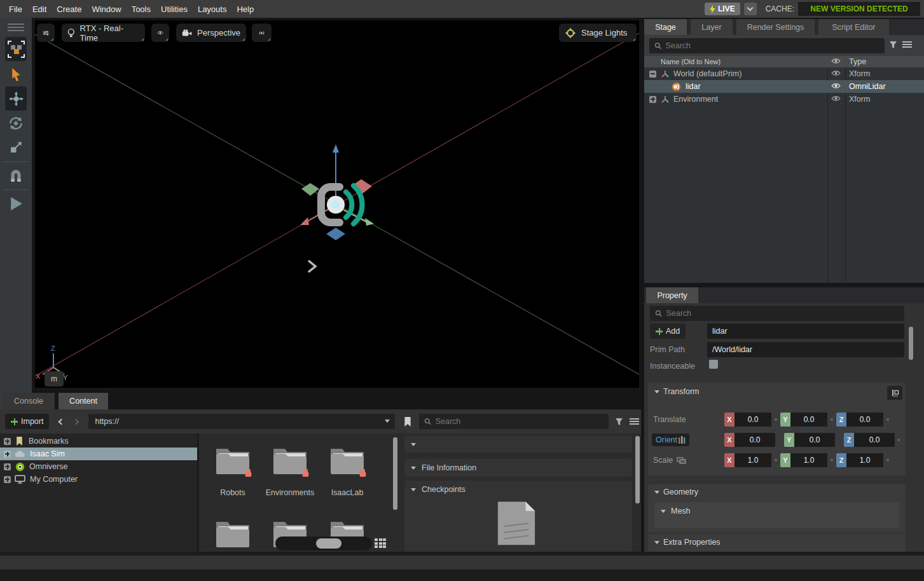  I want to click on stage-row-environment: Environment Xform, so click(784, 99).